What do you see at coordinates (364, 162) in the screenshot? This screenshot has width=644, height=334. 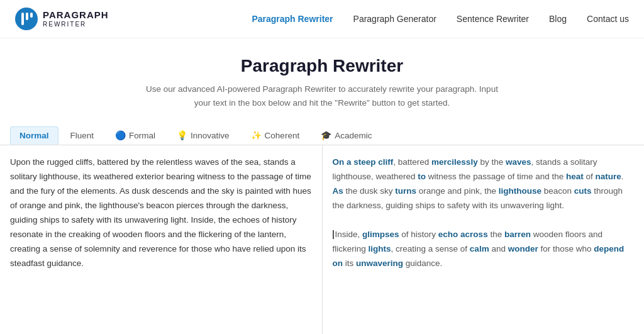 I see `hl-steep-cliff: On a steep cliff` at bounding box center [364, 162].